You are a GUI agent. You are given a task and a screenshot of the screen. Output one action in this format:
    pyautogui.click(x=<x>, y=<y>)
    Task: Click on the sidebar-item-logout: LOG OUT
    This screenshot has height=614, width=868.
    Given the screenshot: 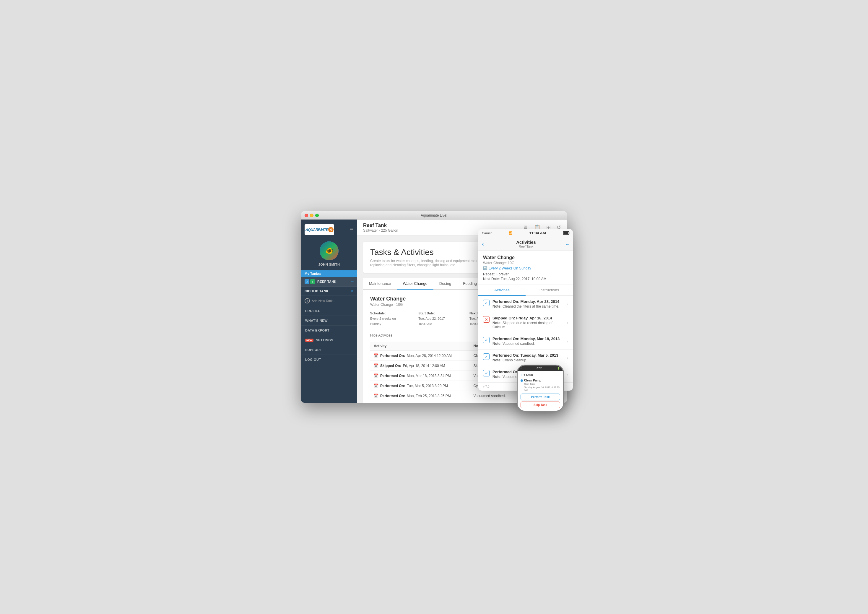 What is the action you would take?
    pyautogui.click(x=329, y=360)
    